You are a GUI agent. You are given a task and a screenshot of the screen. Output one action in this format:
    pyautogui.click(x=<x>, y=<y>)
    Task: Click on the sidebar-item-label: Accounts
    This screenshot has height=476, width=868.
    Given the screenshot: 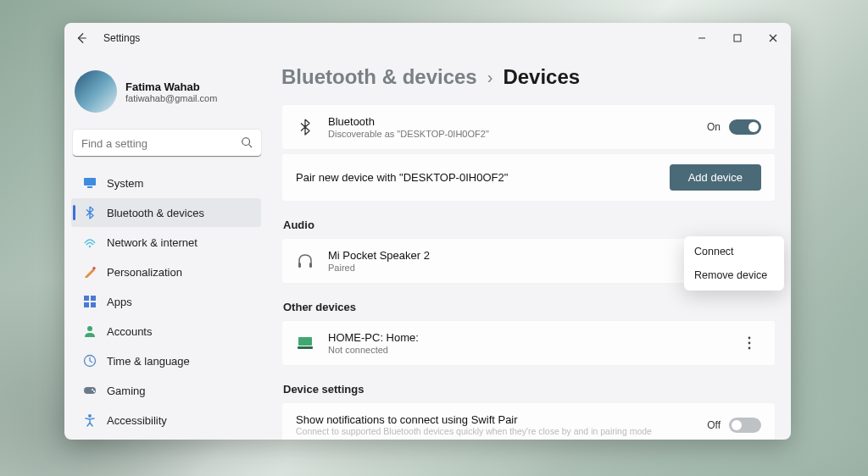 What is the action you would take?
    pyautogui.click(x=129, y=332)
    